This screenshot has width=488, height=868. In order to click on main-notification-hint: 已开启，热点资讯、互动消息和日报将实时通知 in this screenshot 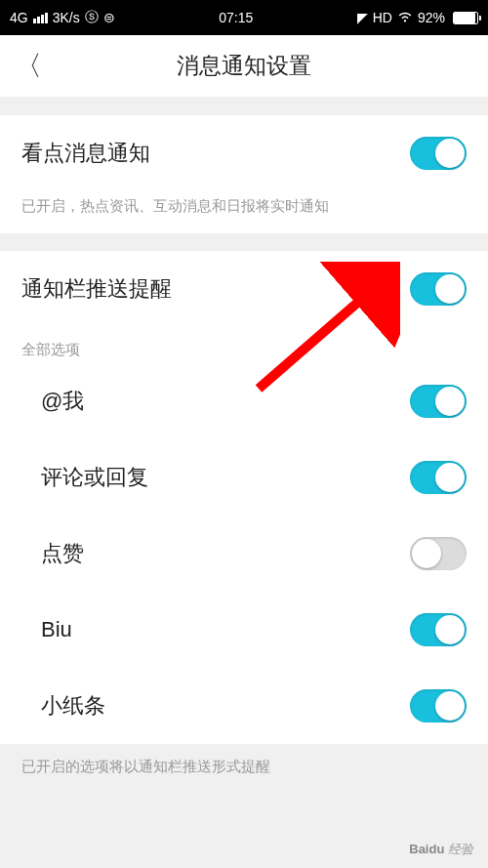, I will do `click(244, 213)`.